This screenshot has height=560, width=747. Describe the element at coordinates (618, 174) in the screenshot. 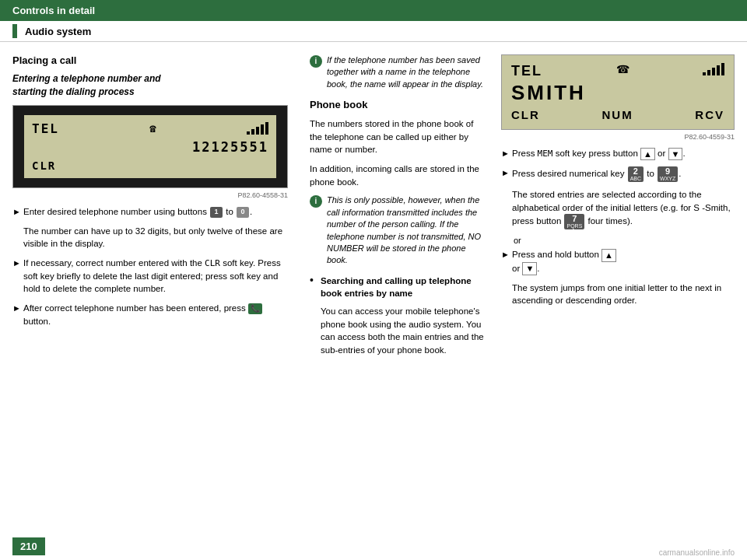

I see `right-bullet-2: ► Press desired numerical key 2 ABC to 9…` at that location.